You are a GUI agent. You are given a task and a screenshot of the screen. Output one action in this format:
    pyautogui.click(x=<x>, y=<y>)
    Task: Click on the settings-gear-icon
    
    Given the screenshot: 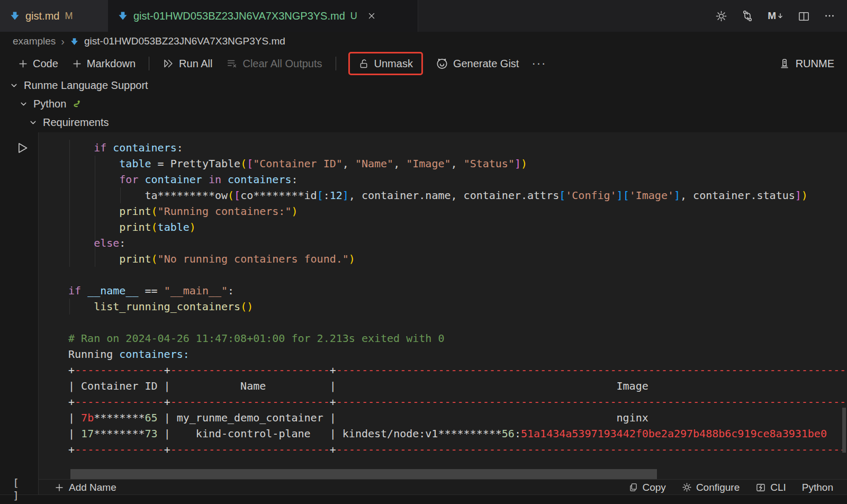 What is the action you would take?
    pyautogui.click(x=721, y=16)
    